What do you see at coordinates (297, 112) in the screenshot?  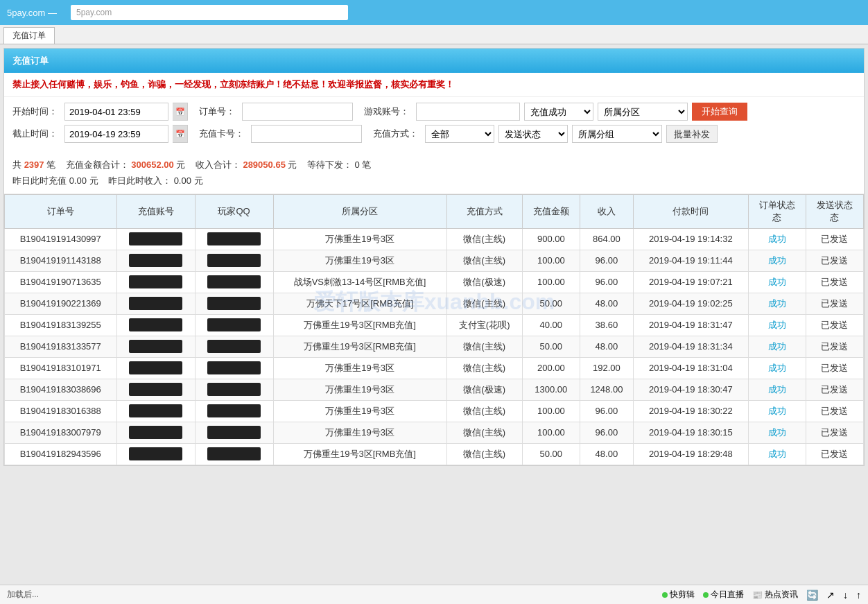 I see `order-no-input` at bounding box center [297, 112].